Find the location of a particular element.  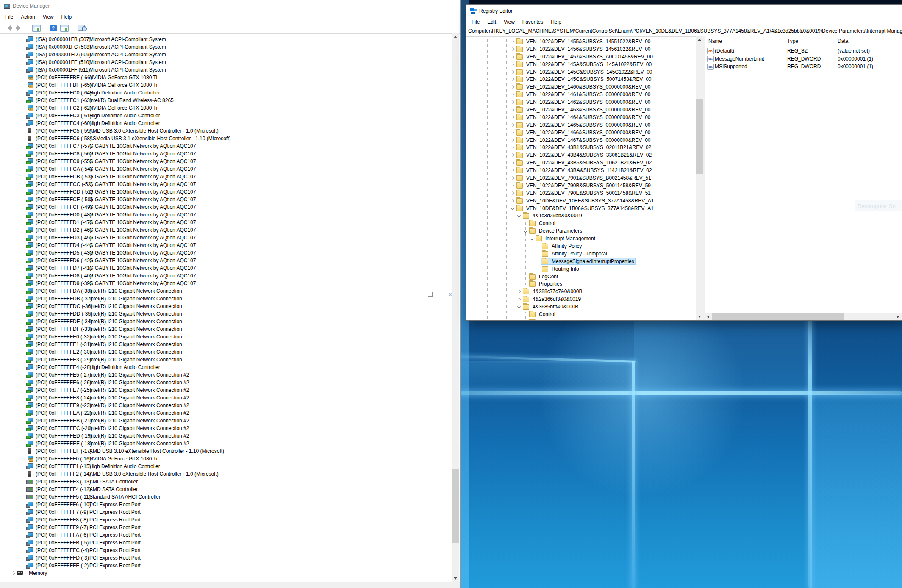

registry-key-row: VEN_1022&DEV_790B&SUBSYS_50011458&REV_59 is located at coordinates (581, 186).